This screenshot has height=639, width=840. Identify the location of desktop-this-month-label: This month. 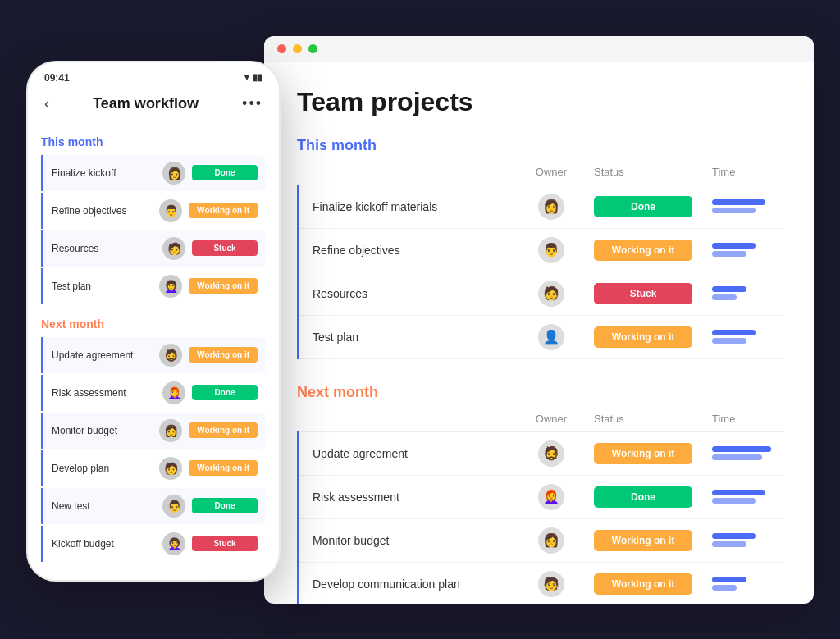
(541, 146).